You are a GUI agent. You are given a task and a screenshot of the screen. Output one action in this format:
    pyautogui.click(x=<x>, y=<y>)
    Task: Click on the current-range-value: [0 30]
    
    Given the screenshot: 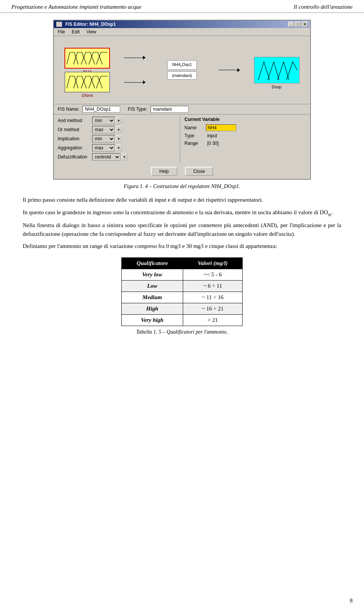 What is the action you would take?
    pyautogui.click(x=213, y=143)
    